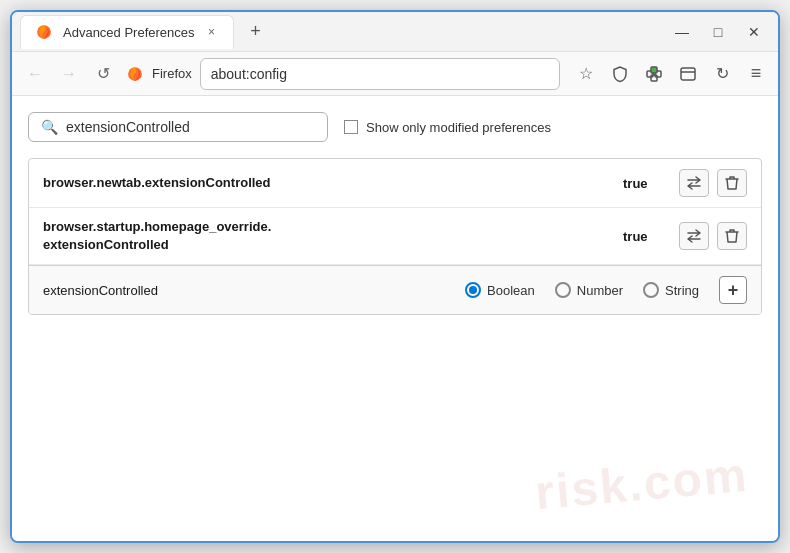 Image resolution: width=790 pixels, height=553 pixels. What do you see at coordinates (643, 236) in the screenshot?
I see `pref-value-2: true` at bounding box center [643, 236].